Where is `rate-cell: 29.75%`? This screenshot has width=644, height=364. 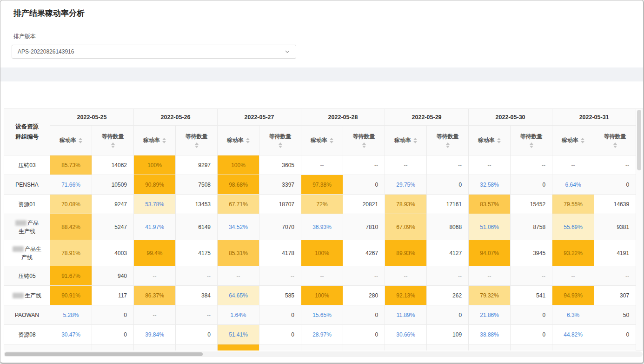
rate-cell: 29.75% is located at coordinates (406, 185).